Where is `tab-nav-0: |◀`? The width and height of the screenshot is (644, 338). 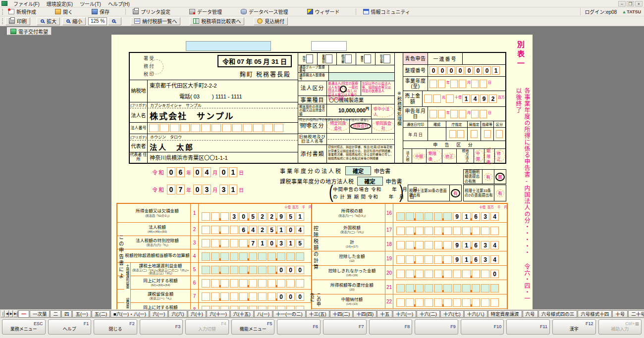 tab-nav-0: |◀ is located at coordinates (3, 314).